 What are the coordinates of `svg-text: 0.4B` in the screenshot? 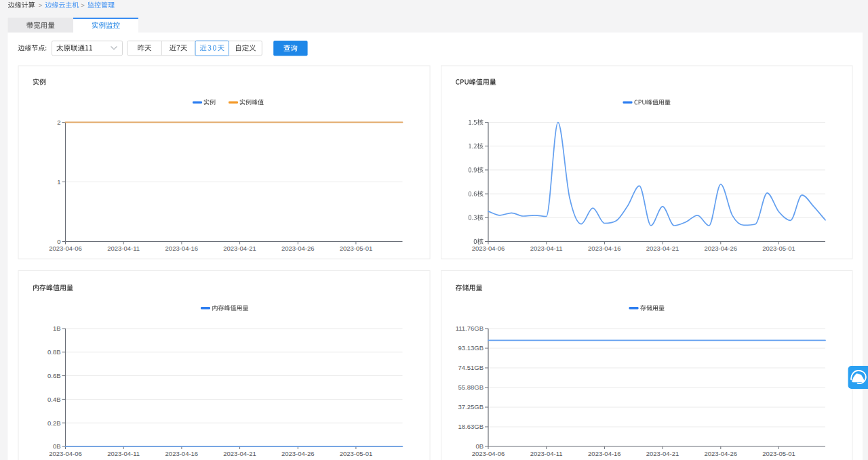 It's located at (54, 400).